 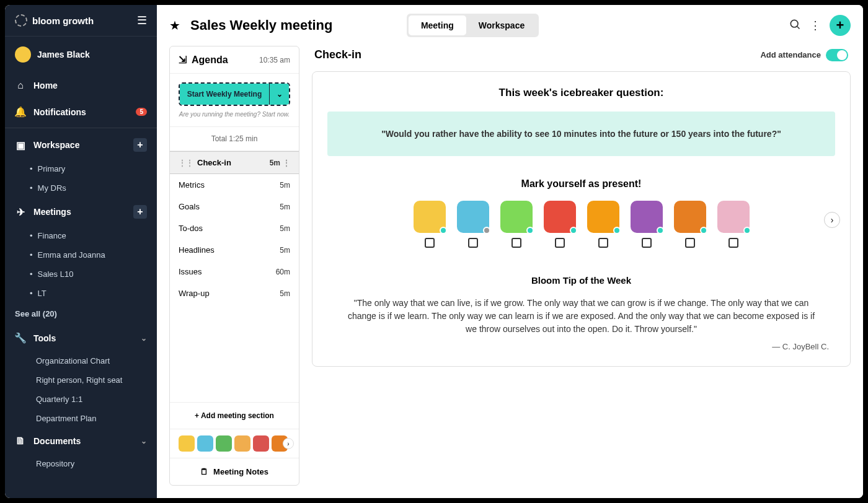 I want to click on drag-handle-icon: ⋮⋮, so click(x=186, y=163).